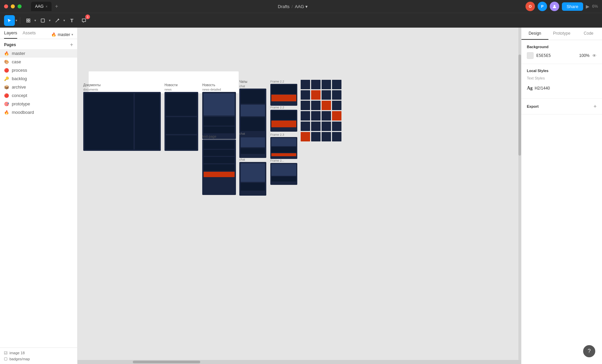 This screenshot has width=602, height=364. Describe the element at coordinates (253, 108) in the screenshot. I see `frame-chat-group: Чаты chat` at that location.